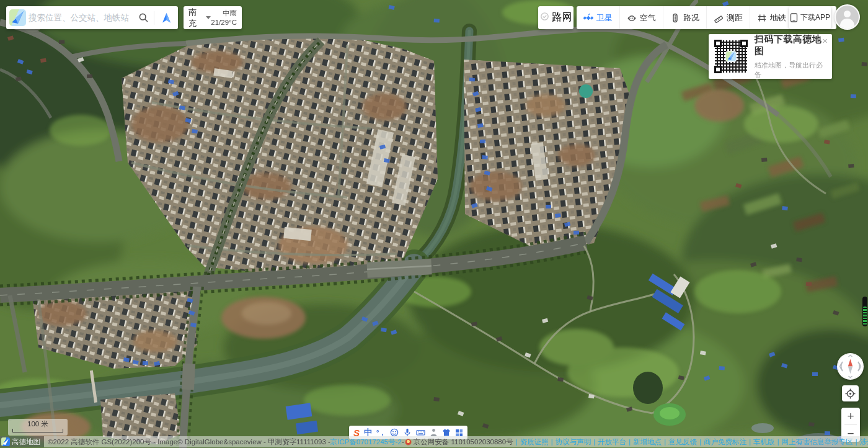 The image size is (868, 448). What do you see at coordinates (794, 17) in the screenshot?
I see `phone-icon` at bounding box center [794, 17].